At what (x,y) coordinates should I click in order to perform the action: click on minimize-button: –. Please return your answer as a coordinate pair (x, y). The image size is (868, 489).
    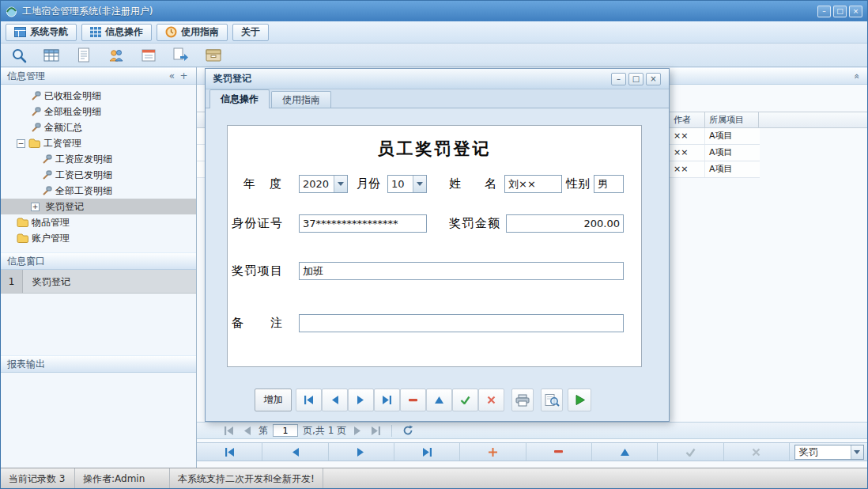
    Looking at the image, I should click on (824, 11).